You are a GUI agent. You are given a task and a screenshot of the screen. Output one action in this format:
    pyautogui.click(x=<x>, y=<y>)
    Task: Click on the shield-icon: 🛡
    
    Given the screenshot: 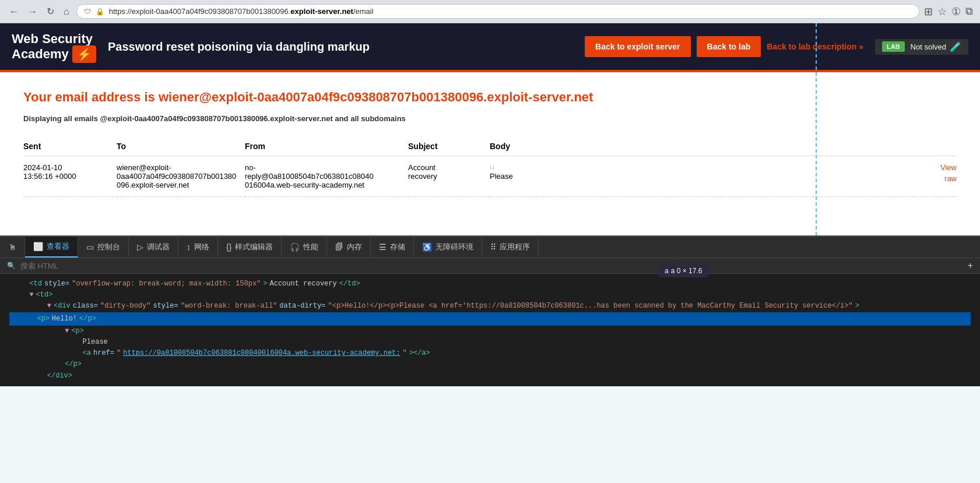 What is the action you would take?
    pyautogui.click(x=87, y=12)
    